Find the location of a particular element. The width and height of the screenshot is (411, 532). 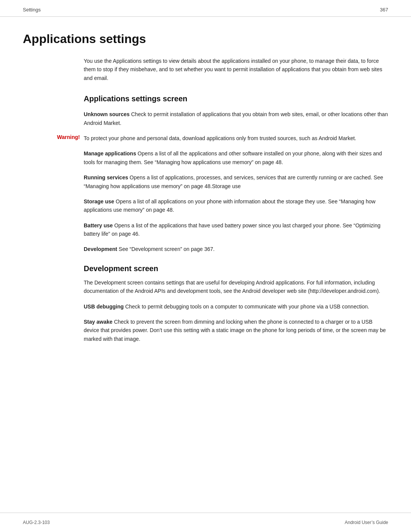

development-title: Development is located at coordinates (100, 249).